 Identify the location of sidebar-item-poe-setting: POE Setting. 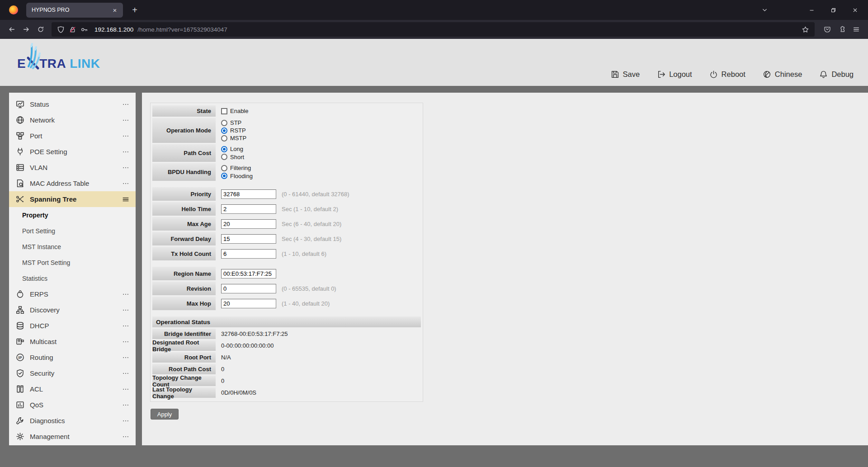
(72, 152).